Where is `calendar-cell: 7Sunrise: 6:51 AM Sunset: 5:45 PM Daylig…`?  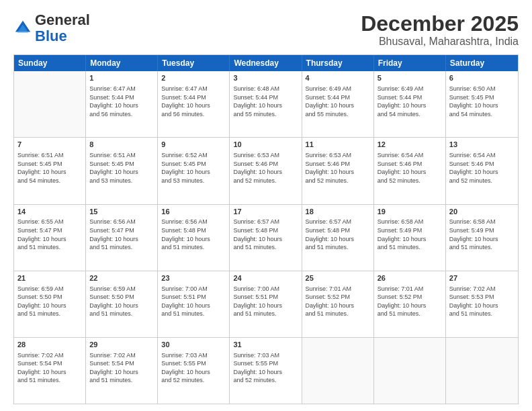
calendar-cell: 7Sunrise: 6:51 AM Sunset: 5:45 PM Daylig… is located at coordinates (50, 171).